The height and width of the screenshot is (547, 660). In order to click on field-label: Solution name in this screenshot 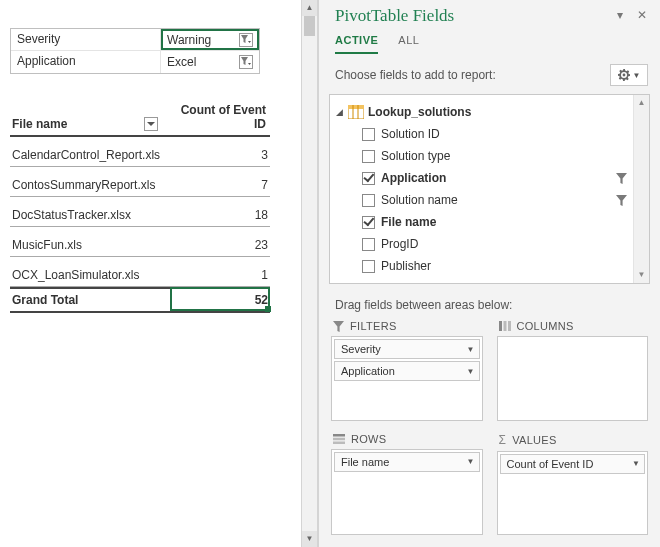, I will do `click(420, 200)`.